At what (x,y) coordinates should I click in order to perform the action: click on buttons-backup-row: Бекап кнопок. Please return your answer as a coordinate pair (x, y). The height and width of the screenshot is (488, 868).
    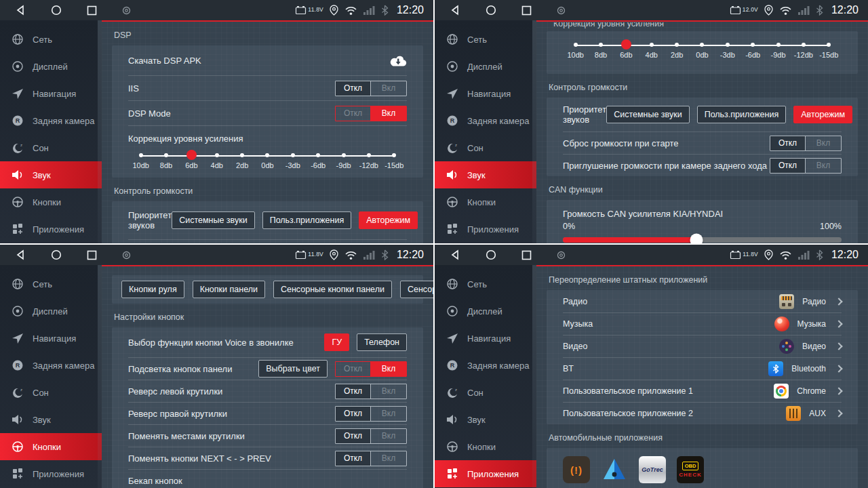
    Looking at the image, I should click on (267, 479).